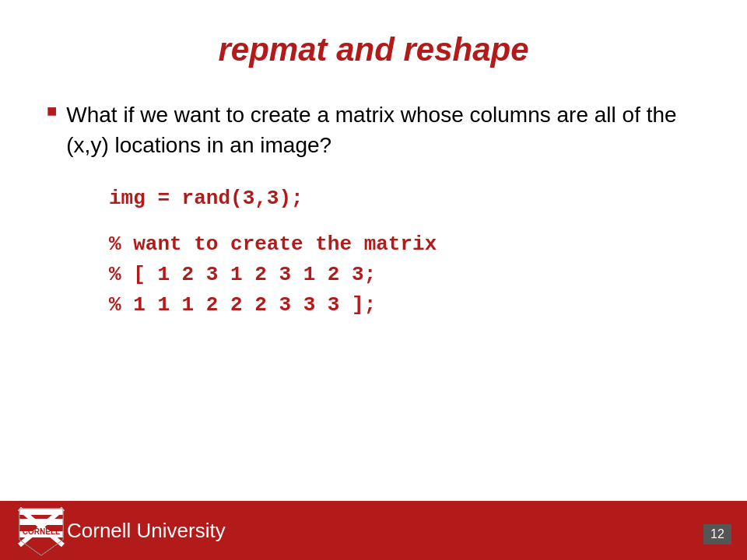  Describe the element at coordinates (41, 532) in the screenshot. I see `svg-text: CORNELL` at that location.